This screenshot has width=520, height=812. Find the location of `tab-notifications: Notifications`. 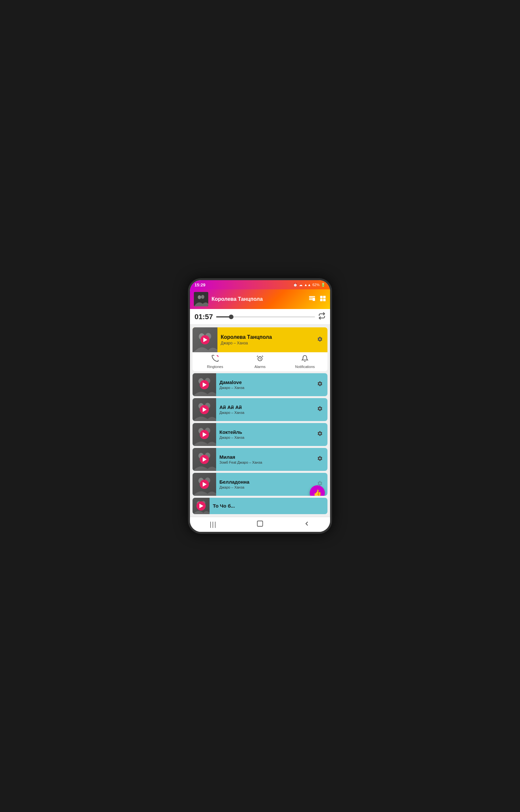

tab-notifications: Notifications is located at coordinates (305, 362).